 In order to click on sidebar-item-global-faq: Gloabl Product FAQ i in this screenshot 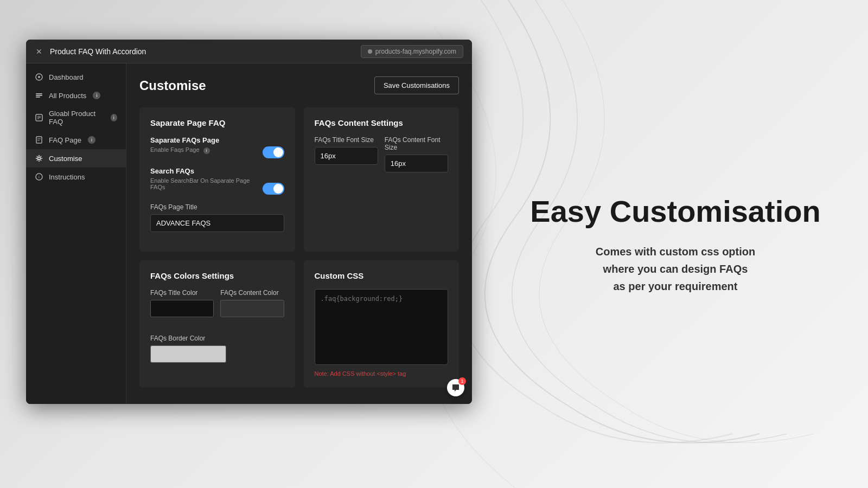, I will do `click(76, 118)`.